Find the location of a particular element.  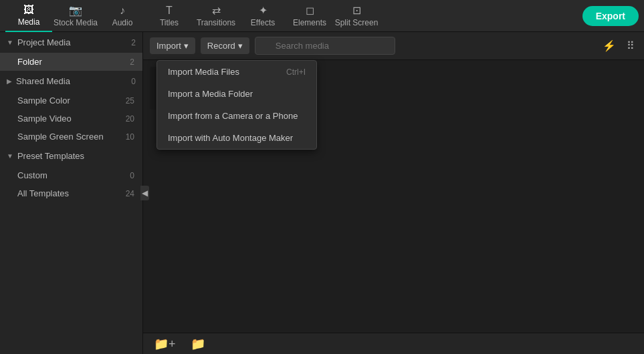

sidebar-item-all-templates: All Templates 24 is located at coordinates (71, 194).